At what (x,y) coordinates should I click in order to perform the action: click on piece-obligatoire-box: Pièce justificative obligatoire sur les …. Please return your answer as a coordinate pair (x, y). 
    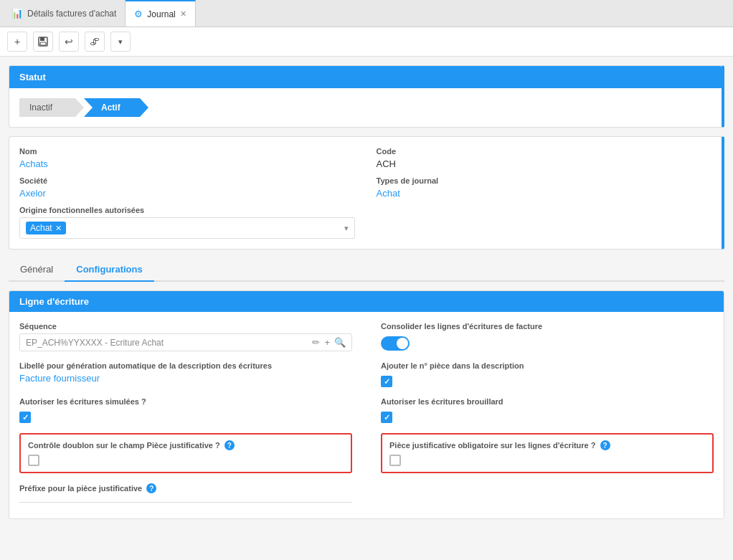
    Looking at the image, I should click on (547, 453).